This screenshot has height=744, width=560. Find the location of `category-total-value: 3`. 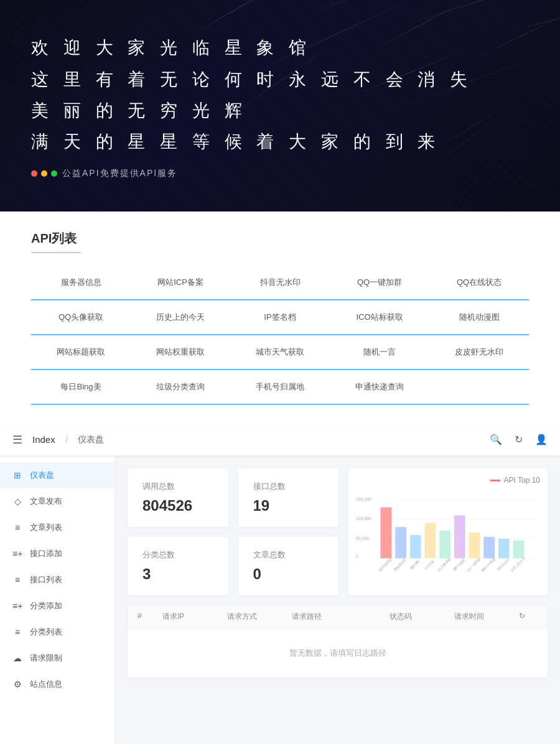

category-total-value: 3 is located at coordinates (178, 574).